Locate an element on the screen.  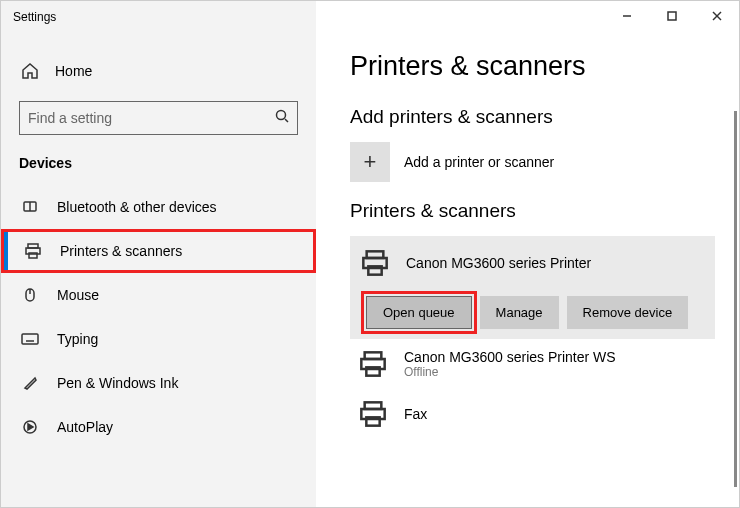
sidebar-item-label: Pen & Windows Ink is located at coordinates (118, 383).